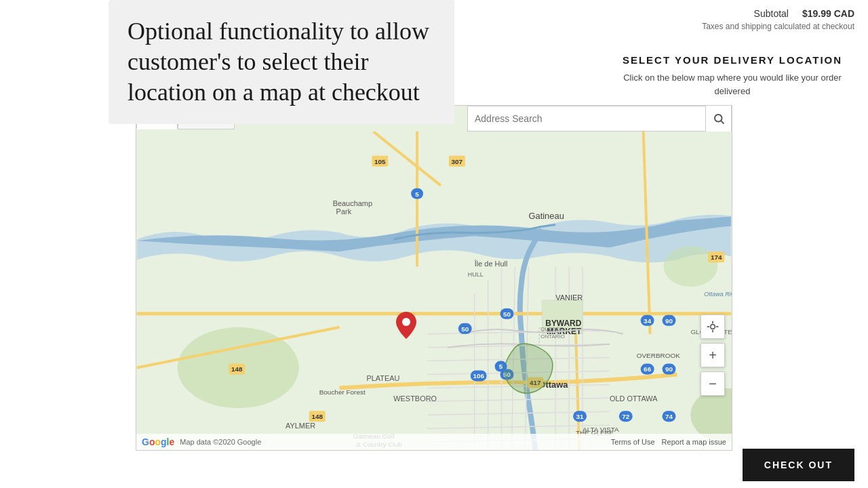 The image size is (868, 488). What do you see at coordinates (547, 216) in the screenshot?
I see `svg-text: Gatineau` at bounding box center [547, 216].